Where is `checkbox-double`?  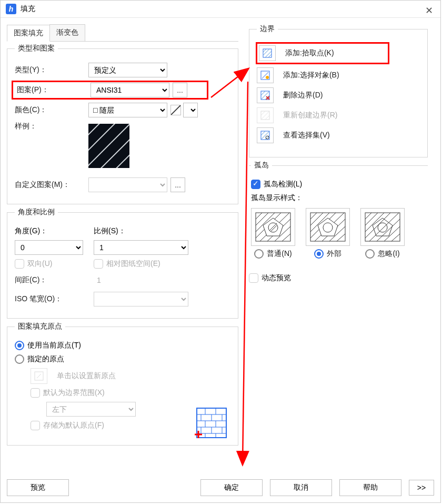
checkbox-double is located at coordinates (19, 264).